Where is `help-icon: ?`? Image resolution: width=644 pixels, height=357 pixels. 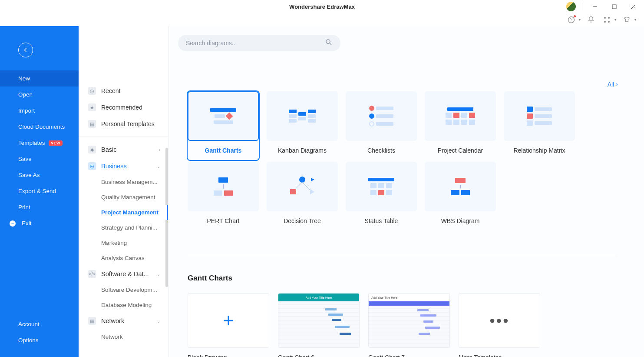
help-icon: ? is located at coordinates (571, 20).